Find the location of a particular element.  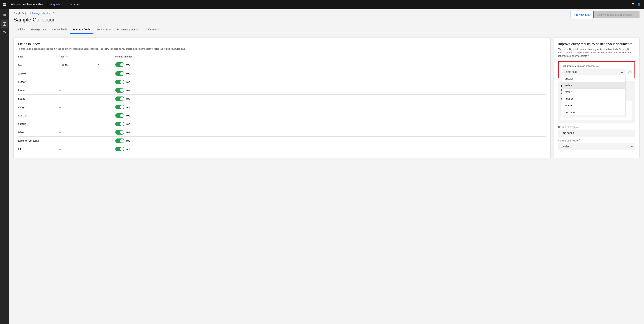

locale-info-icon: i is located at coordinates (580, 141).